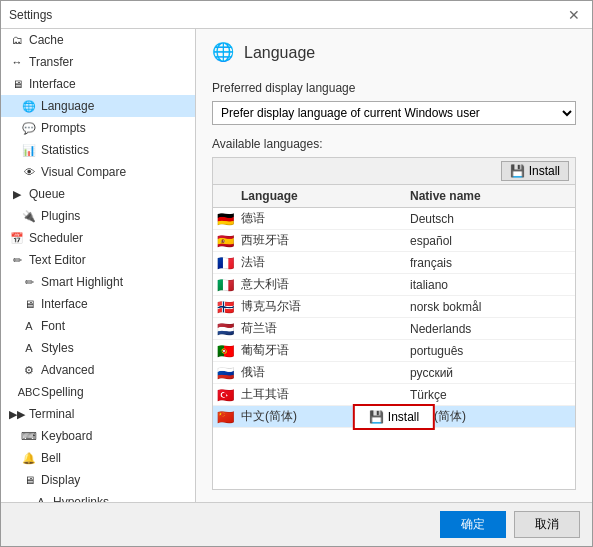 This screenshot has width=593, height=547. I want to click on sidebar-item-interface-te: 🖥Interface, so click(98, 304).